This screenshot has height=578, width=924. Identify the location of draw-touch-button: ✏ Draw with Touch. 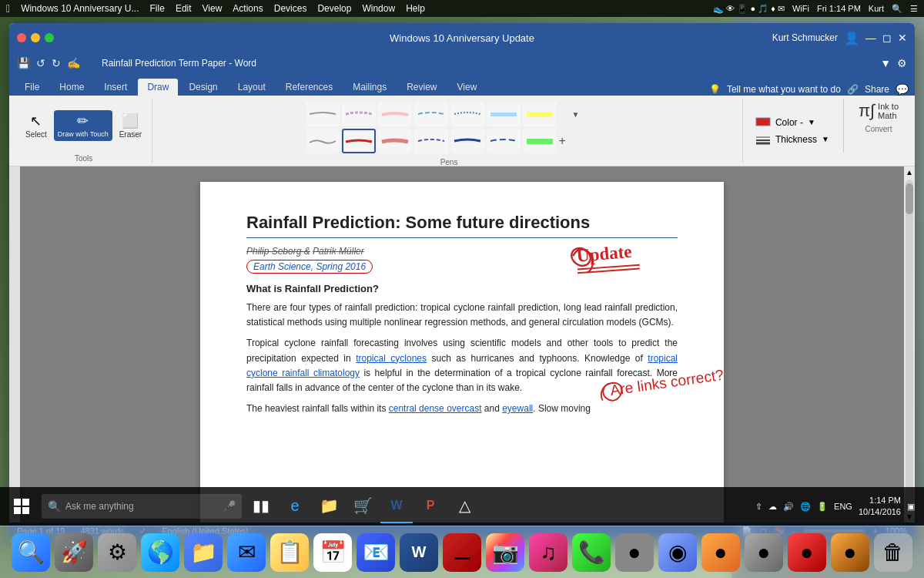
(83, 126).